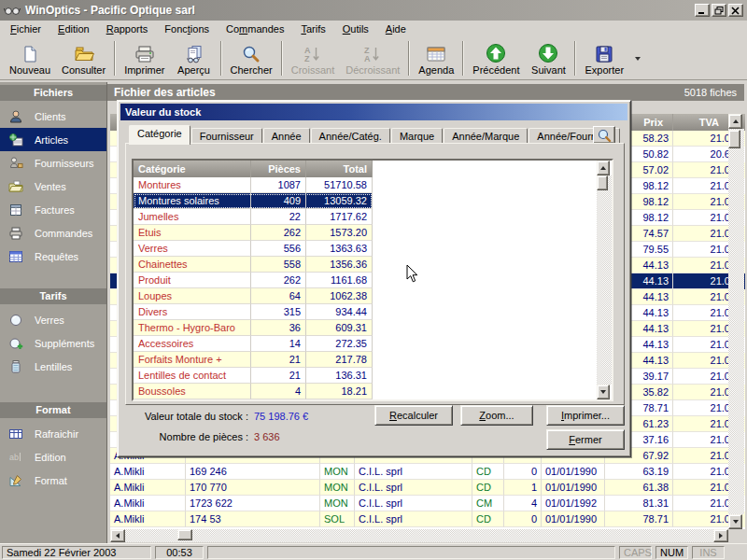 This screenshot has height=560, width=747. I want to click on printer-icon, so click(145, 52).